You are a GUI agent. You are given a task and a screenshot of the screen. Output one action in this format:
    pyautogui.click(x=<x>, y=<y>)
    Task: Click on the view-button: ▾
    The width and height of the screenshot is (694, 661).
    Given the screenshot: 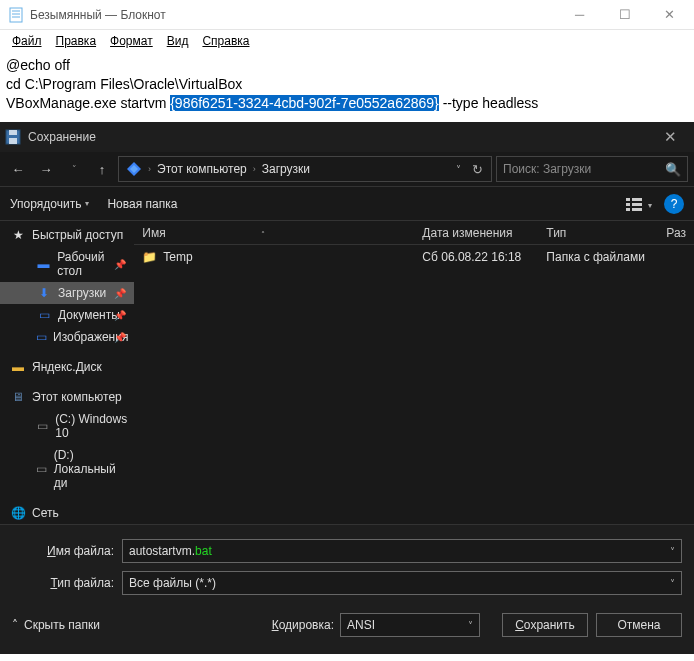 What is the action you would take?
    pyautogui.click(x=640, y=204)
    